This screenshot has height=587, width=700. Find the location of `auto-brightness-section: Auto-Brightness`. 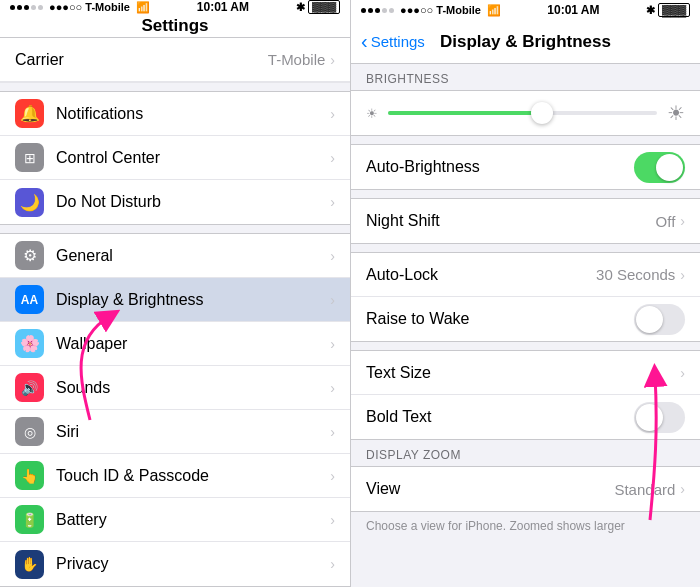

auto-brightness-section: Auto-Brightness is located at coordinates (526, 167).